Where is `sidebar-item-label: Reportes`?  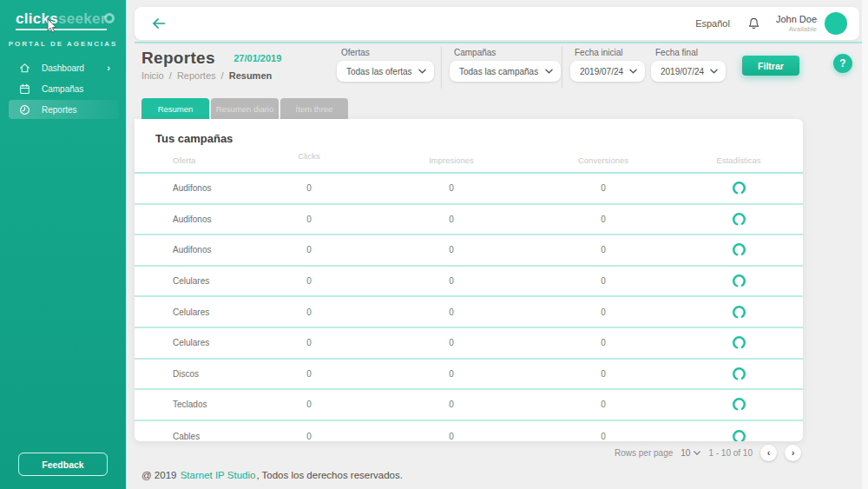 sidebar-item-label: Reportes is located at coordinates (59, 109).